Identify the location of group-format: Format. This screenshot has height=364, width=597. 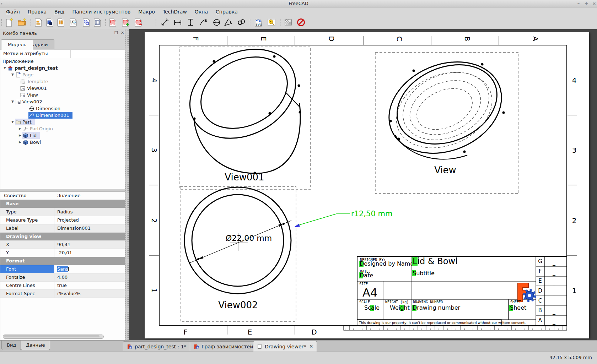
(63, 261).